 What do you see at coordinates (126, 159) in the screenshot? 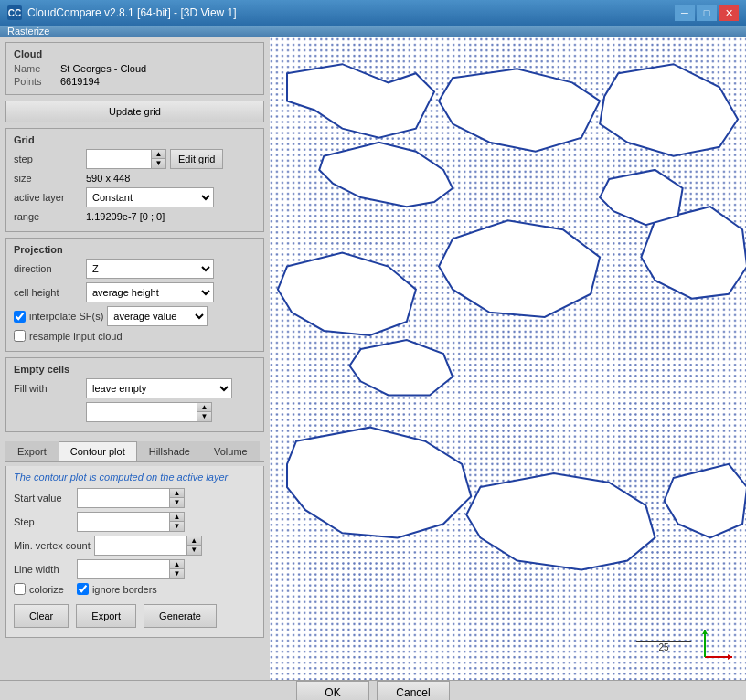
I see `grid-step-spinbox: 1.000000 ▲ ▼` at bounding box center [126, 159].